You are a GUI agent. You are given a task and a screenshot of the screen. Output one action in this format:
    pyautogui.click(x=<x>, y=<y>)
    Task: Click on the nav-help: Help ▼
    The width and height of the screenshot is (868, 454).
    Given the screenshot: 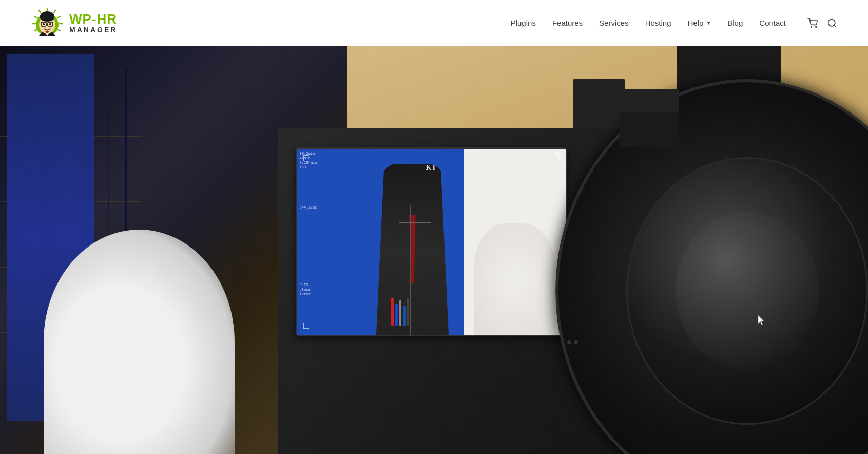 What is the action you would take?
    pyautogui.click(x=699, y=23)
    